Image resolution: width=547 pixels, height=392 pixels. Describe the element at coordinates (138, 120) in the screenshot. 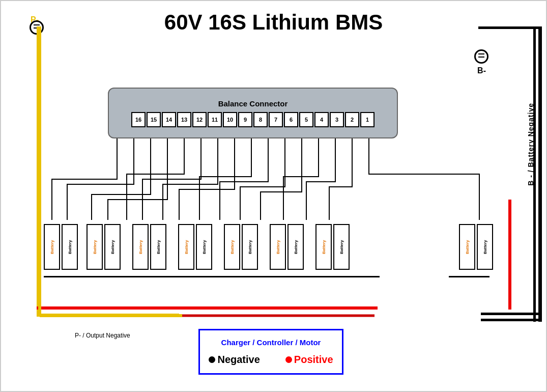

I see `balance-pin-16: 16` at that location.